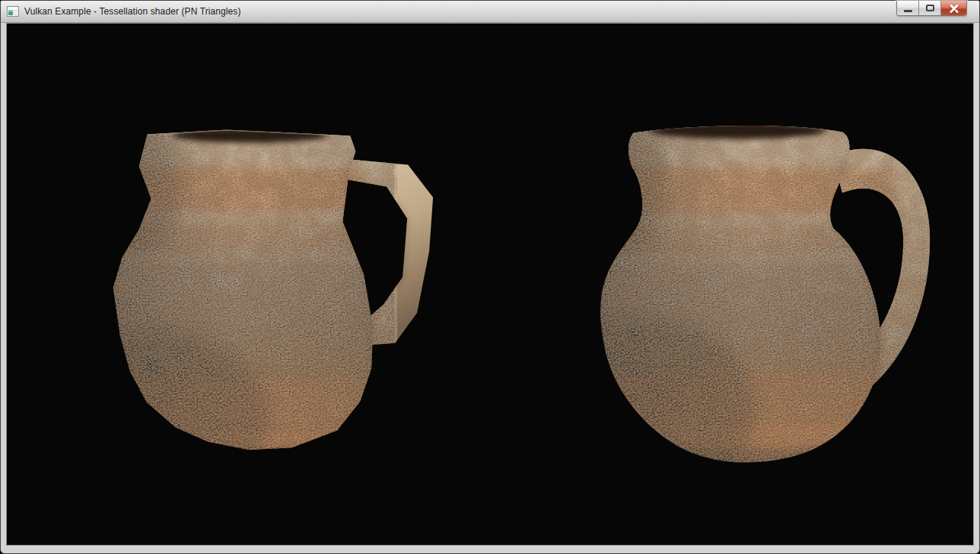 This screenshot has width=980, height=554. Describe the element at coordinates (490, 12) in the screenshot. I see `title-bar: Vulkan Example - Tessellation shader (PN…` at that location.